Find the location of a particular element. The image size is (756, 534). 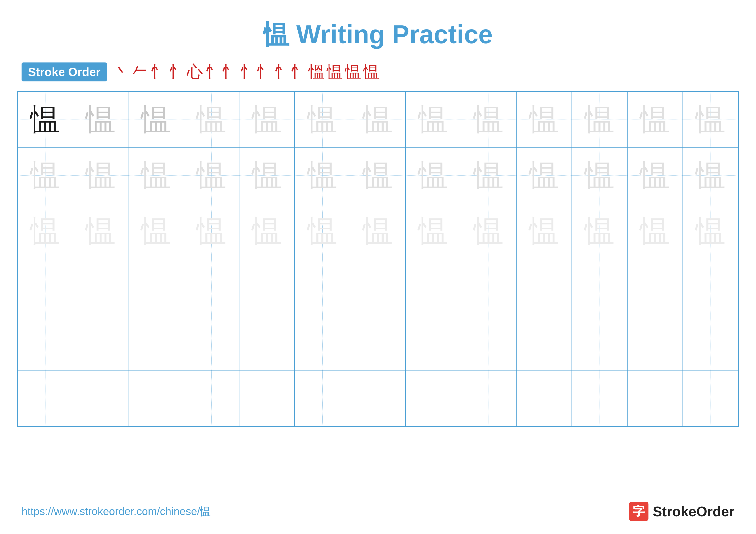

stroke-order-section: Stroke Order 丶 𠂉 忄 忄 心 忄忄 忄忄 忄忄 慍 愠 愠 愠 is located at coordinates (378, 72).